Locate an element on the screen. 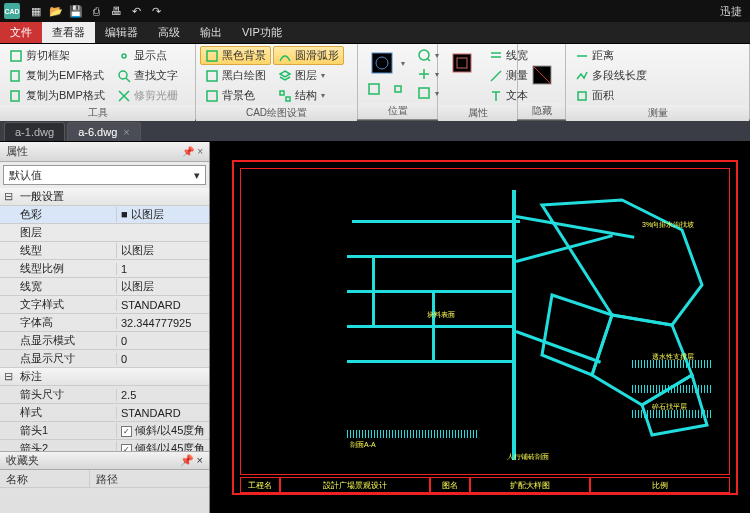 The height and width of the screenshot is (513, 750). group-attr-label: 属性 is located at coordinates (478, 113).